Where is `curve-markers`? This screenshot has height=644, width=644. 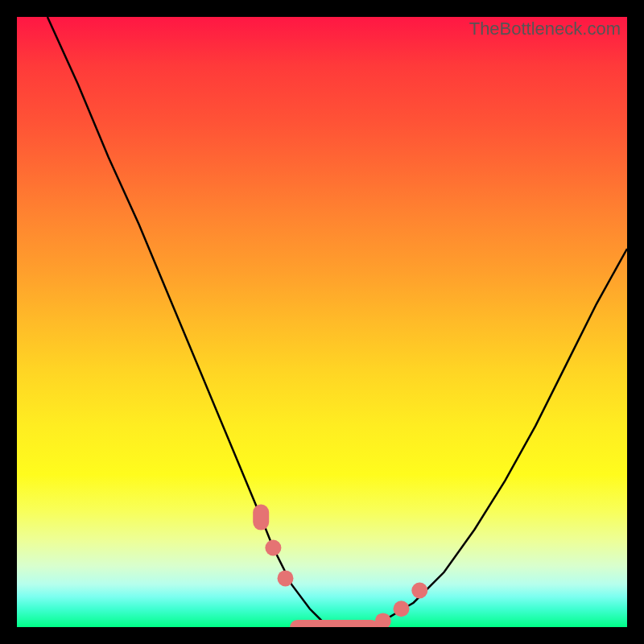
curve-markers is located at coordinates (340, 566).